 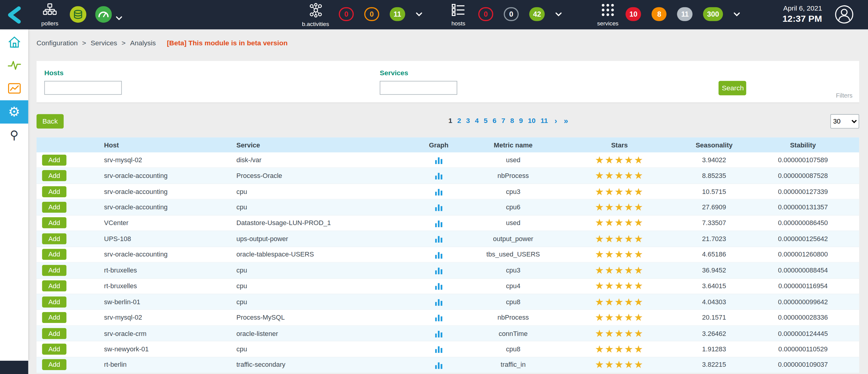 I want to click on service-cell: Datastore-Usage-LUN-PROD_1, so click(x=322, y=223).